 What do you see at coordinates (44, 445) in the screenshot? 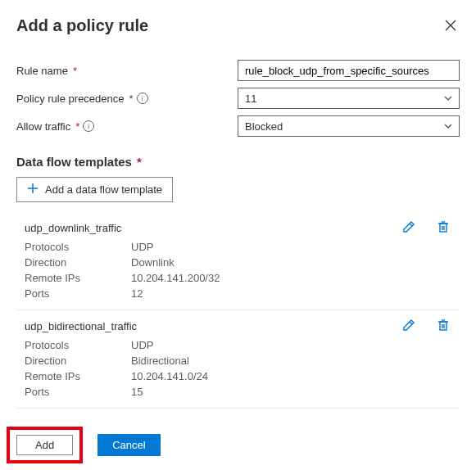
I see `add-button: Add` at bounding box center [44, 445].